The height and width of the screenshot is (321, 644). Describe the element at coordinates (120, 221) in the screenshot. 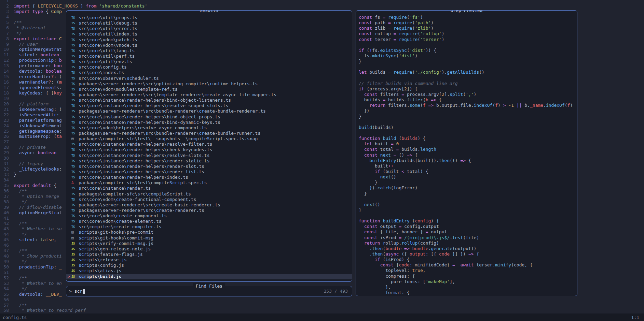

I see `file-path: src\core\vdom\create-element.ts` at that location.